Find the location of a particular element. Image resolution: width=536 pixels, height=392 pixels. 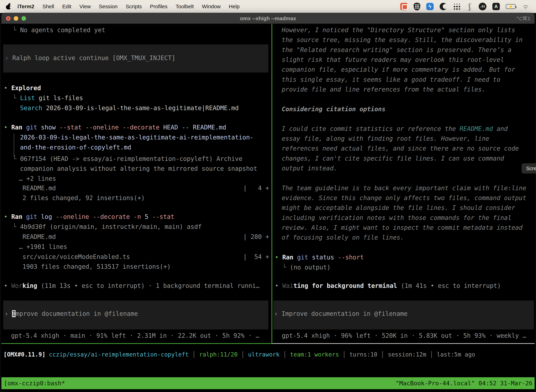

apple-menu-icon is located at coordinates (9, 7).